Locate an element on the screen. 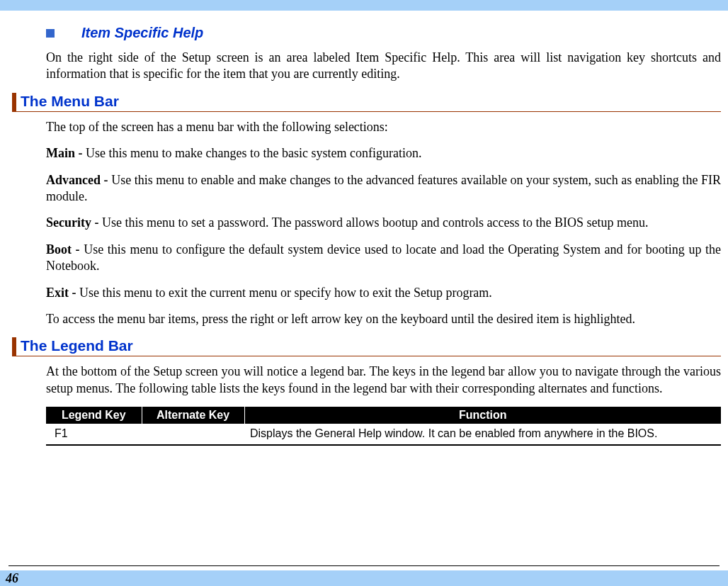 This screenshot has width=728, height=586. table-header-row: Legend Key Alternate Key Function is located at coordinates (384, 415).